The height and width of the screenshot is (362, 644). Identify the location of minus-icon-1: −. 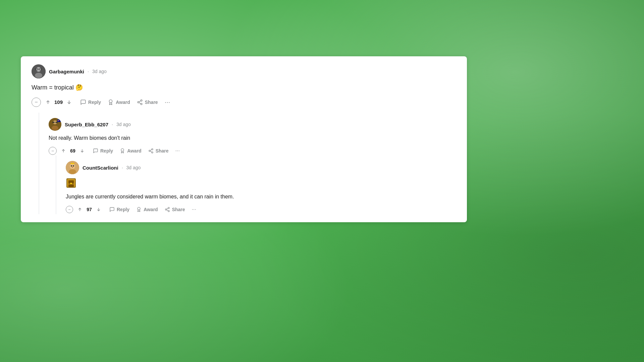
(36, 102).